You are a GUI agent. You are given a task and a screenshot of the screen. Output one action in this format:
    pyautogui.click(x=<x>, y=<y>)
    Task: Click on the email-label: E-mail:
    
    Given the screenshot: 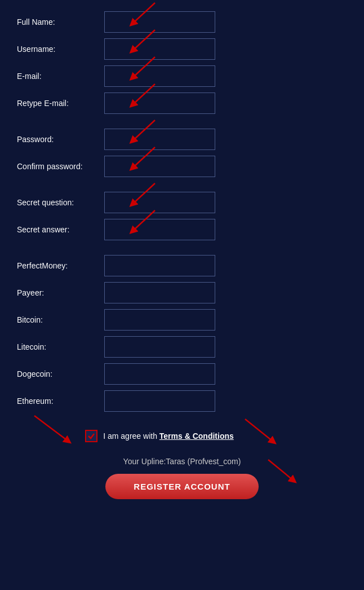 What is the action you would take?
    pyautogui.click(x=61, y=76)
    